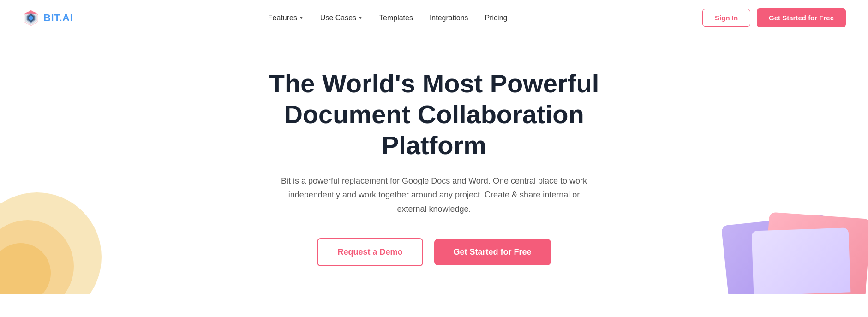 The image size is (868, 317). I want to click on get-started-hero-button: Get Started for Free, so click(493, 252).